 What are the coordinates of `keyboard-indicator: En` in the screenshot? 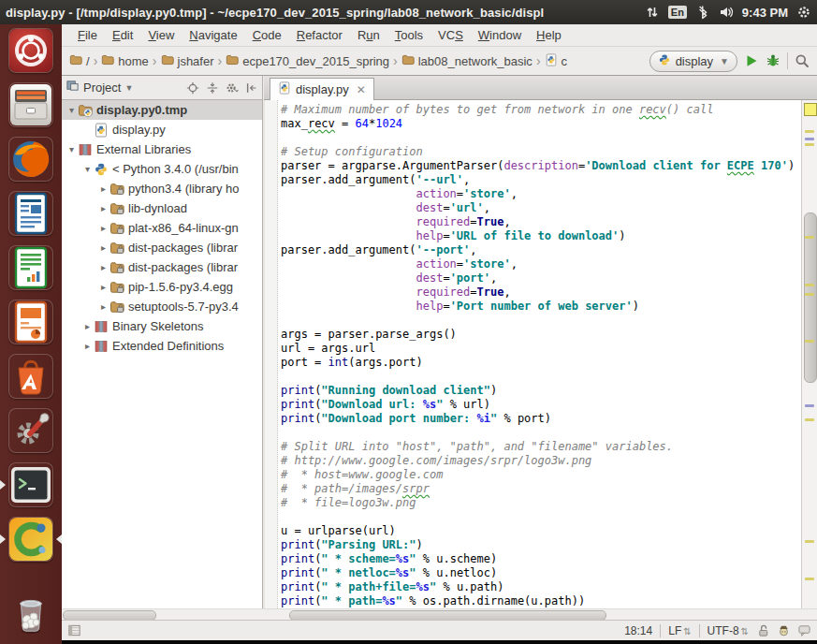 It's located at (678, 12).